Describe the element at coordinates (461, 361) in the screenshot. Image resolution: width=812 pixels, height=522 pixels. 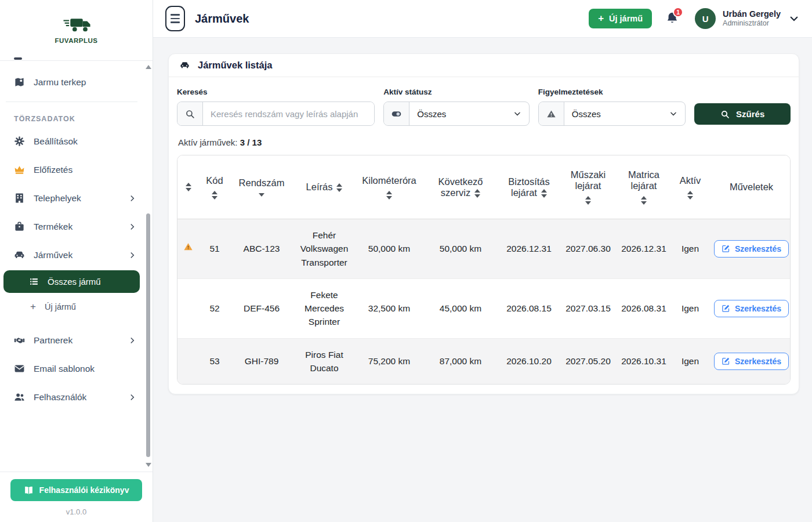
I see `szerviz-cell: 87,000 km` at that location.